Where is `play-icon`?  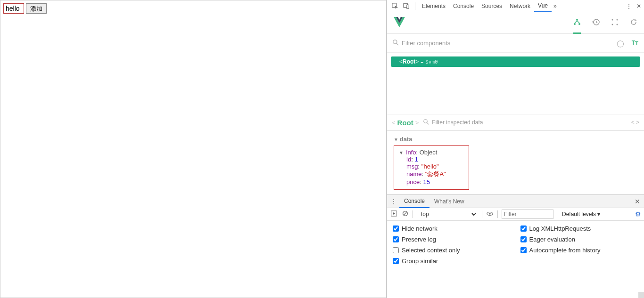
play-icon is located at coordinates (394, 214).